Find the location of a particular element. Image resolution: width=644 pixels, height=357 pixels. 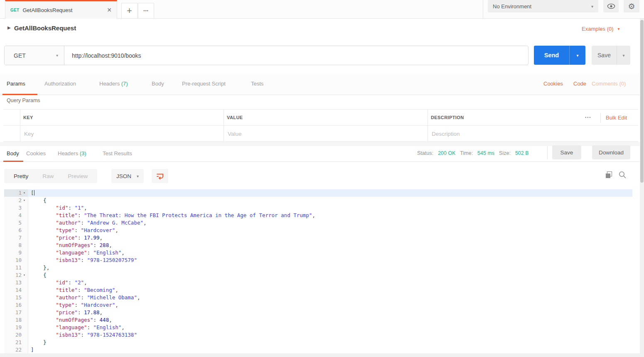

code-line: 4 "title": "The Threat: How the FBI Prot… is located at coordinates (318, 215).